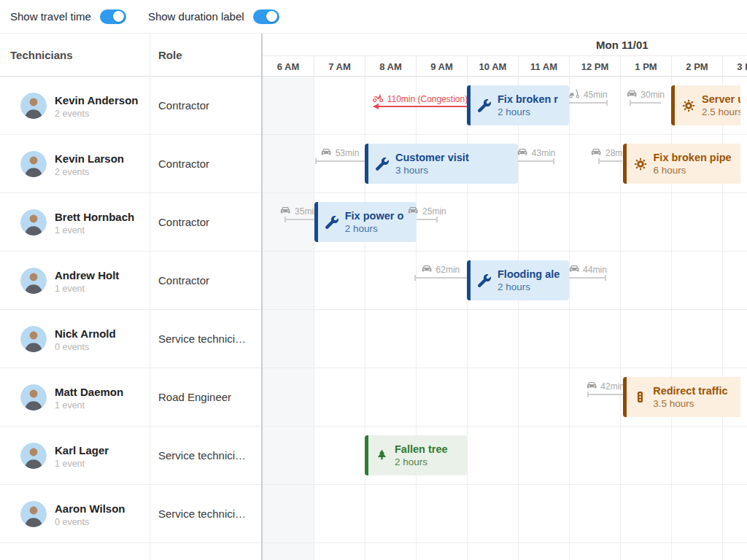  Describe the element at coordinates (365, 222) in the screenshot. I see `event-bar: Fix power o2 hours` at that location.